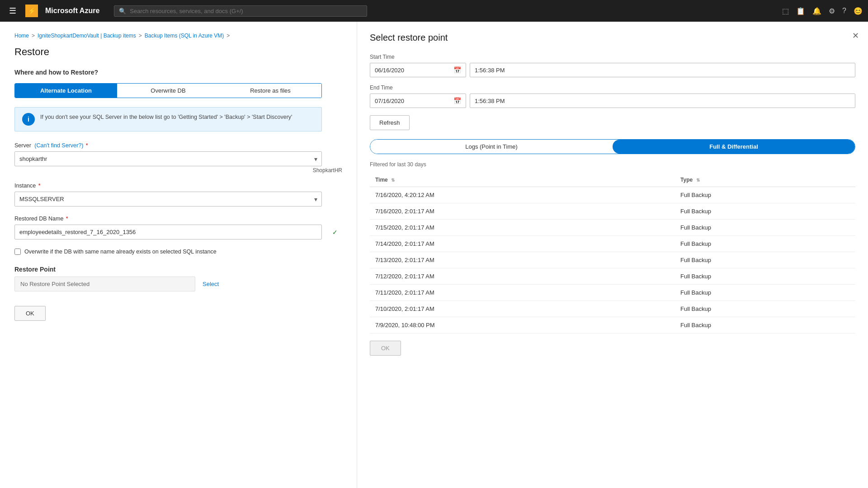 The width and height of the screenshot is (868, 488). Describe the element at coordinates (168, 90) in the screenshot. I see `restore-type-toggle: Alternate Location Overwrite DB Restore …` at that location.